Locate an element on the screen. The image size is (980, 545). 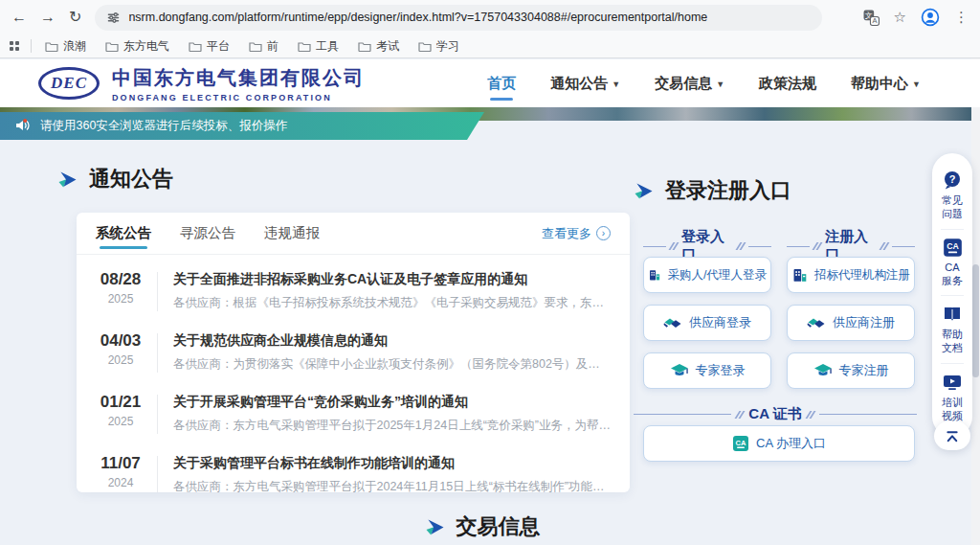
ca-service-shortcut: CA CA服务 is located at coordinates (952, 262).